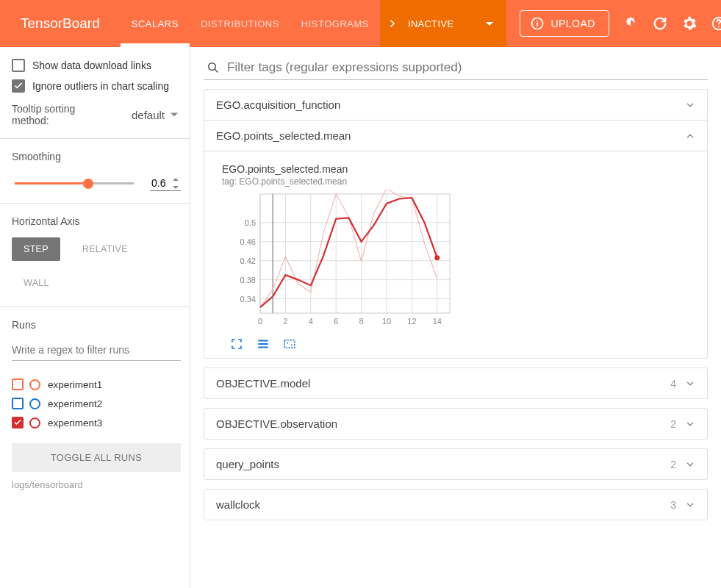 This screenshot has height=588, width=721. I want to click on svg-text: 0.34, so click(248, 299).